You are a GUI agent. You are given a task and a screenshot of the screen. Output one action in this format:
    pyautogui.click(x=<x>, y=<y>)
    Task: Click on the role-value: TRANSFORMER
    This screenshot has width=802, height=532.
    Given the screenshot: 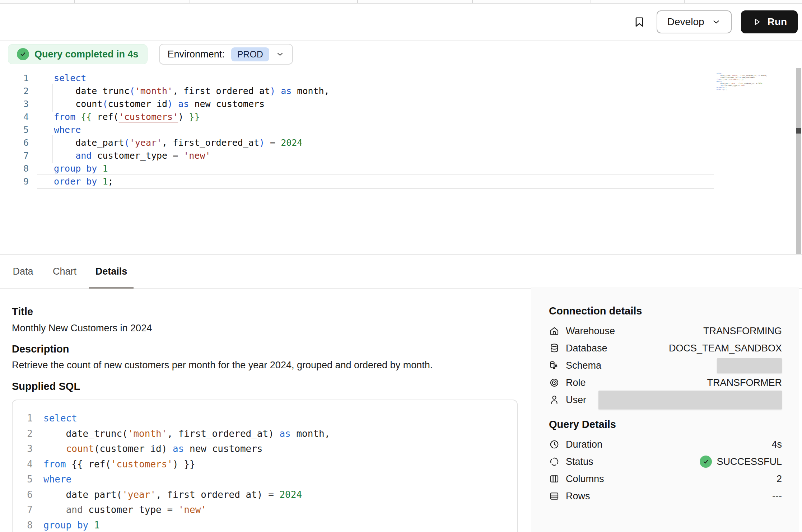 What is the action you would take?
    pyautogui.click(x=745, y=383)
    